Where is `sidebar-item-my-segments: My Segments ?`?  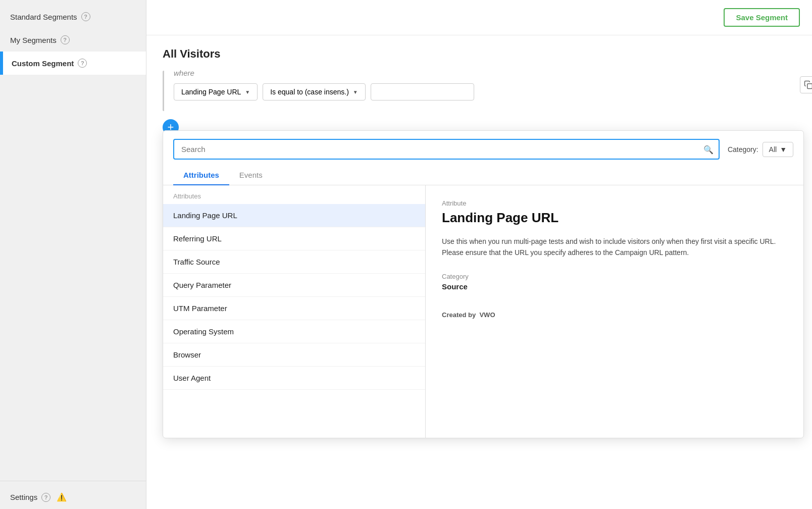
sidebar-item-my-segments: My Segments ? is located at coordinates (73, 40).